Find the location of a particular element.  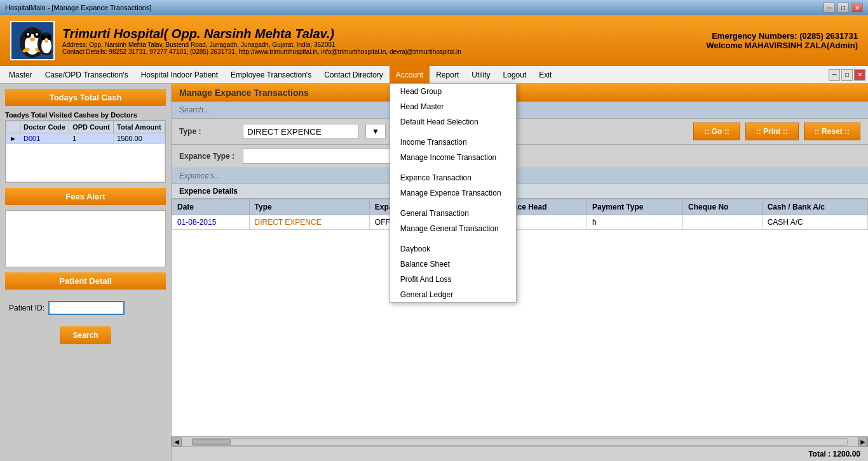

dropdown-expence-transaction: Expence Transaction is located at coordinates (453, 178).